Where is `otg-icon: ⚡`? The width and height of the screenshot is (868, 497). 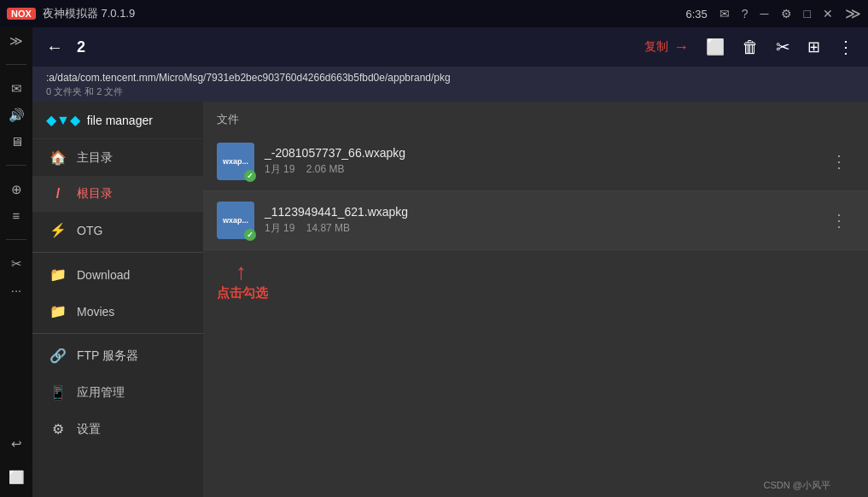
otg-icon: ⚡ is located at coordinates (58, 231).